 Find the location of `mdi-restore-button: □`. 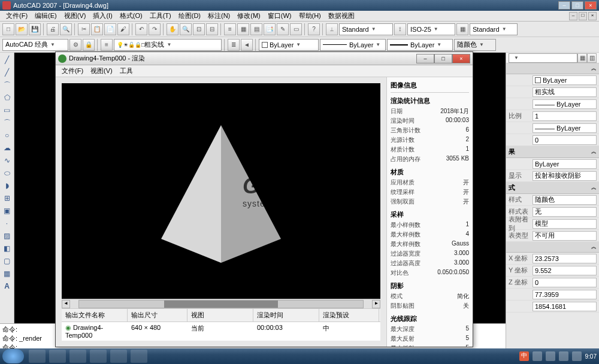

mdi-restore-button: □ is located at coordinates (583, 16).